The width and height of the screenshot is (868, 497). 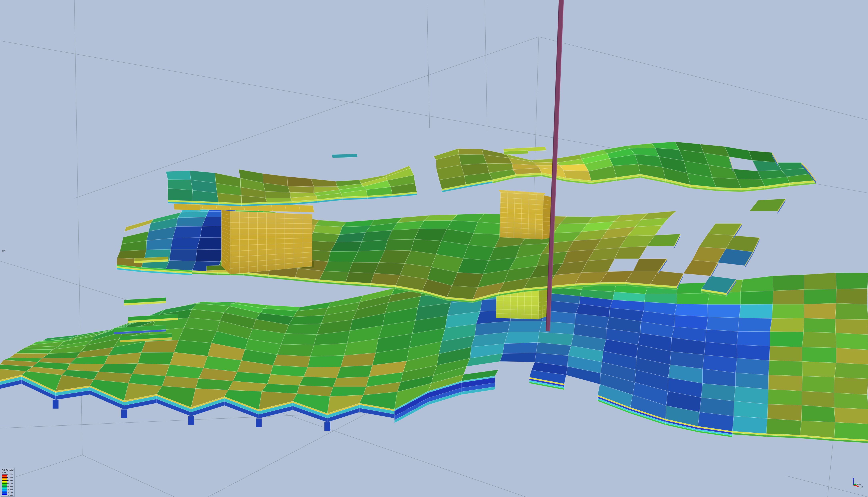 I want to click on svg-text: 1.000, so click(x=11, y=478).